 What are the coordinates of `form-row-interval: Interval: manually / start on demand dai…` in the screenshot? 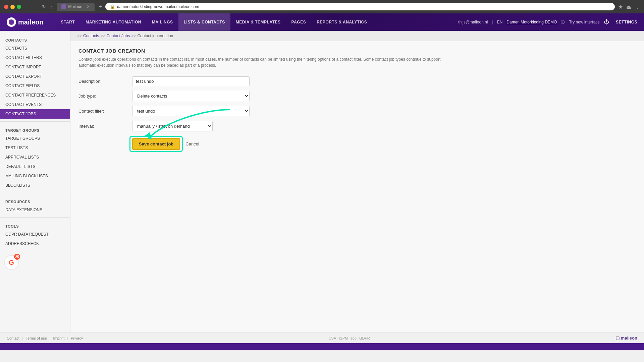 It's located at (357, 126).